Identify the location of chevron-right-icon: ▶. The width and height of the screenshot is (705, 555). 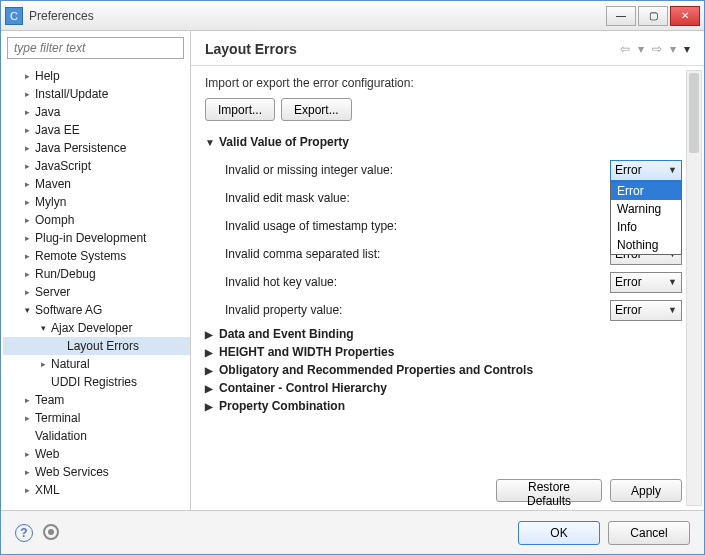
(212, 352).